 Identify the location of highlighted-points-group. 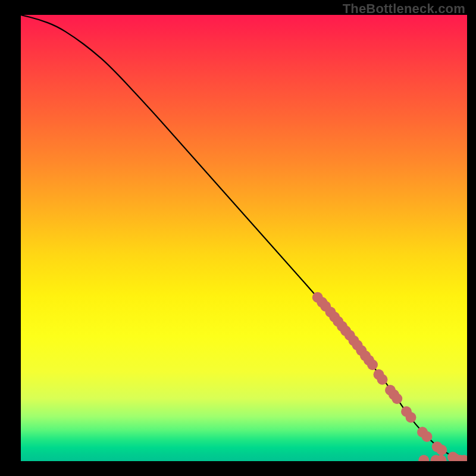
(387, 377).